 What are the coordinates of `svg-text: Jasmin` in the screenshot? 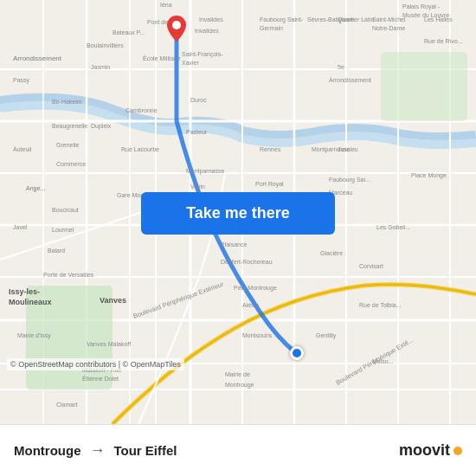 It's located at (100, 68).